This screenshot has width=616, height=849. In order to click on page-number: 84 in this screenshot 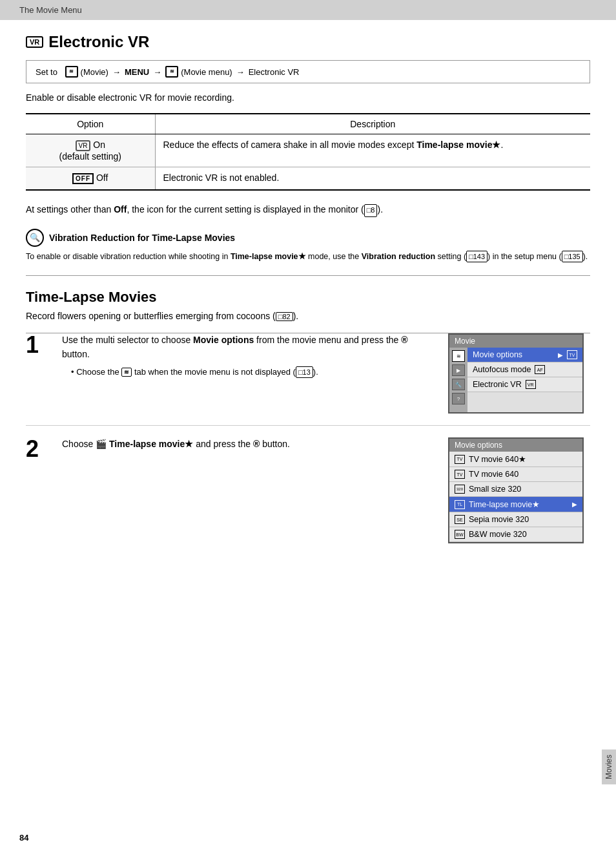, I will do `click(24, 837)`.